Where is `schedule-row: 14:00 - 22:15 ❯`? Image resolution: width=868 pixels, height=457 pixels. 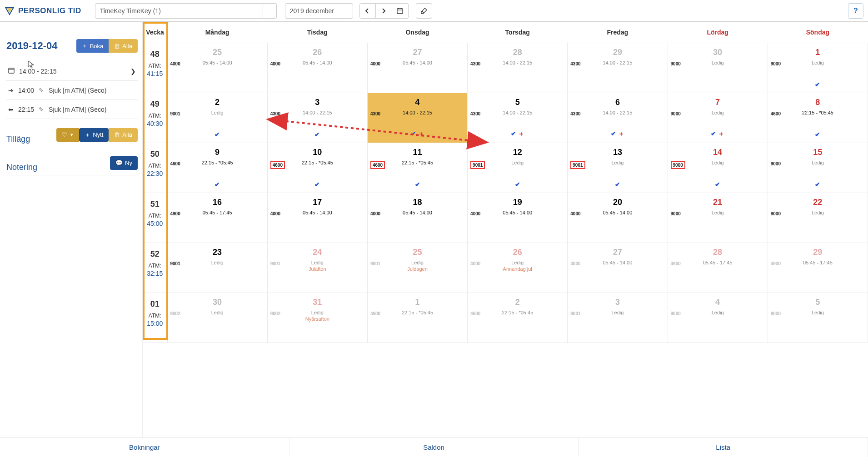
schedule-row: 14:00 - 22:15 ❯ is located at coordinates (72, 71).